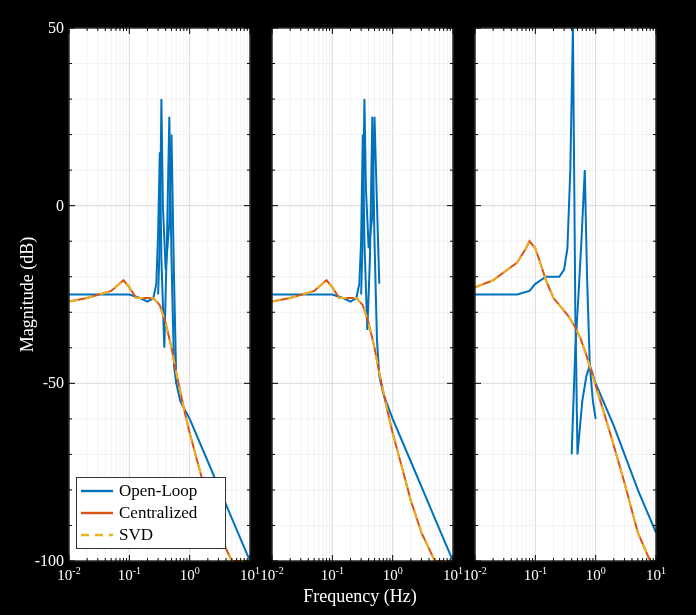  I want to click on y-axis-label: Magnitude (dB), so click(28, 294).